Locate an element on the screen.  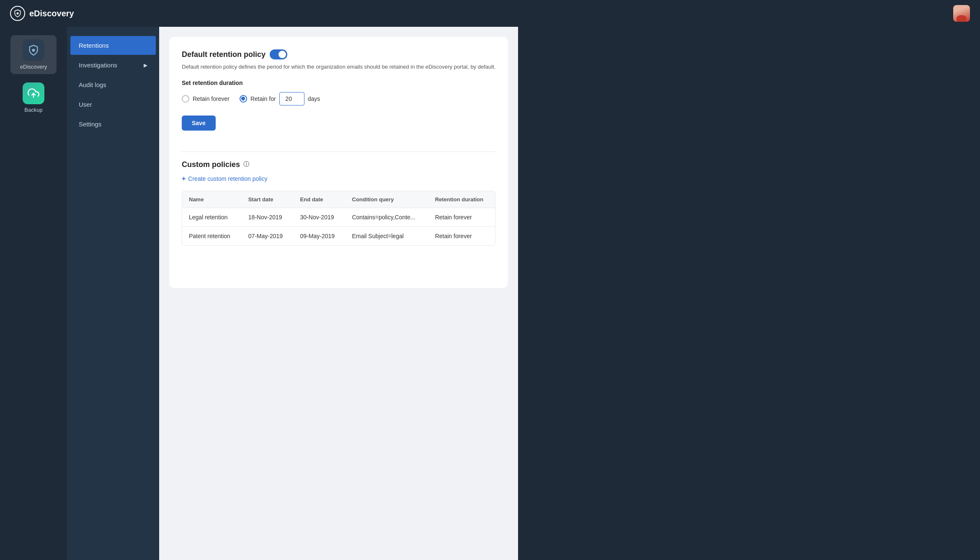
policies-table-wrapper: Name Start date End date Condition query… is located at coordinates (338, 218).